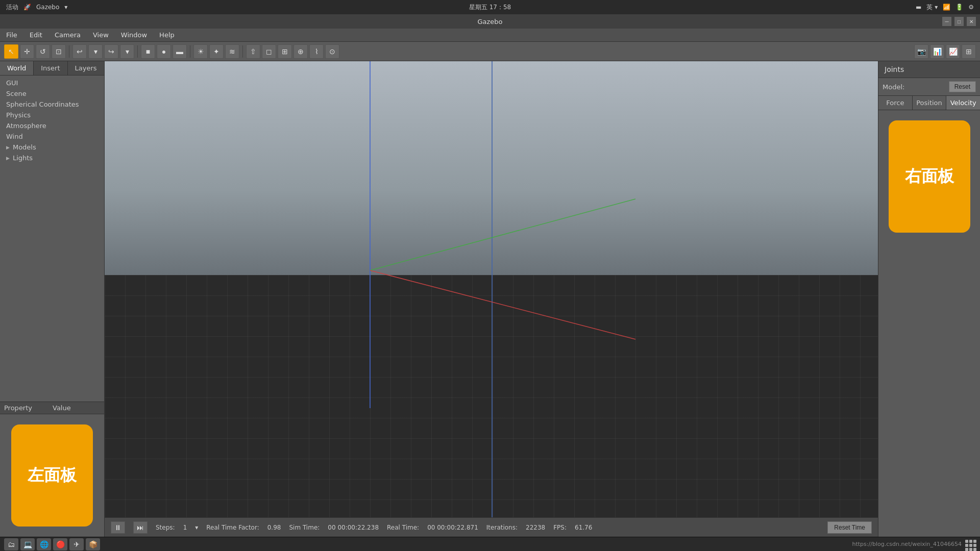  Describe the element at coordinates (52, 104) in the screenshot. I see `tree-item-spherical: Spherical Coordinates` at that location.